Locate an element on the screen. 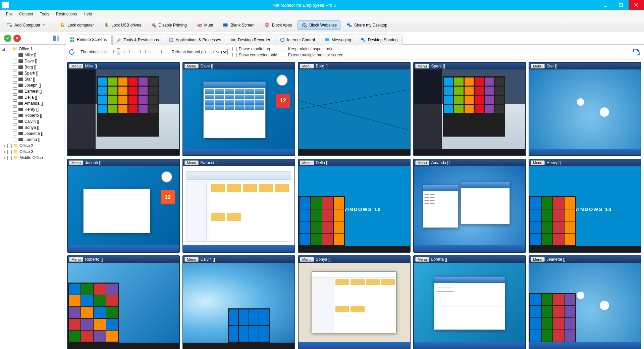 The image size is (644, 349). tree-node-computer: Della [] is located at coordinates (38, 97).